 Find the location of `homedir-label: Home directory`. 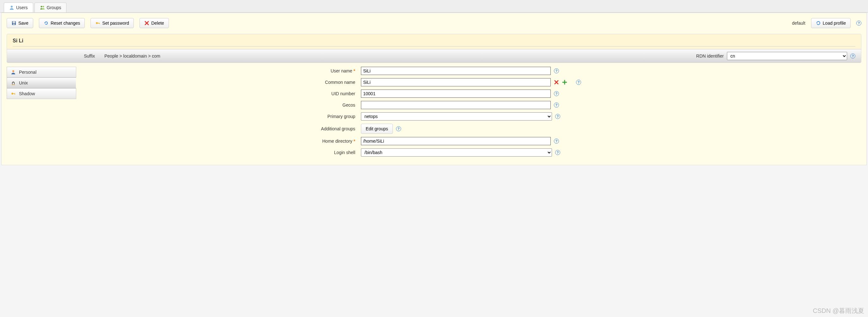

homedir-label: Home directory is located at coordinates (338, 141).